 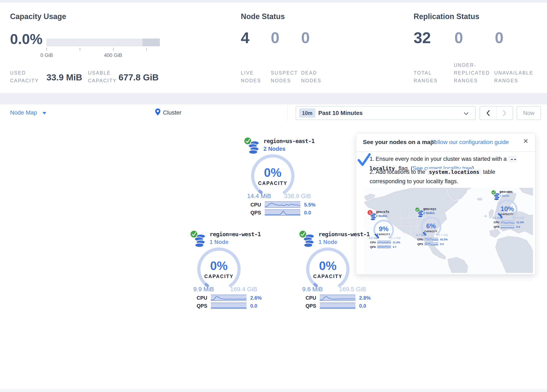 What do you see at coordinates (514, 77) in the screenshot?
I see `unavailable-ranges-label: UNAVAILABLERANGES` at bounding box center [514, 77].